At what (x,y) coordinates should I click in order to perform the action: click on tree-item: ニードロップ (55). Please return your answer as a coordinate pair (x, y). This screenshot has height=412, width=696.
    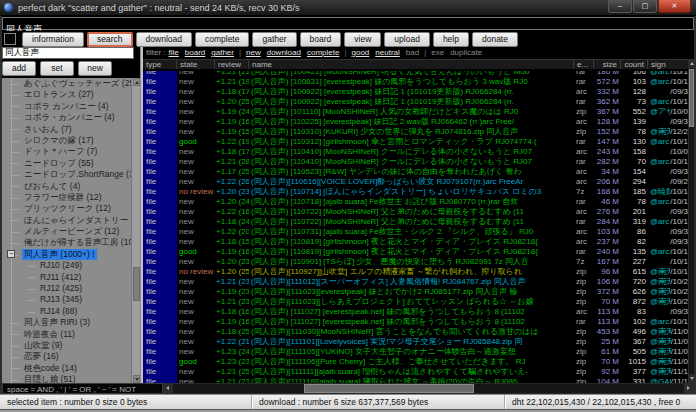
    Looking at the image, I should click on (71, 164).